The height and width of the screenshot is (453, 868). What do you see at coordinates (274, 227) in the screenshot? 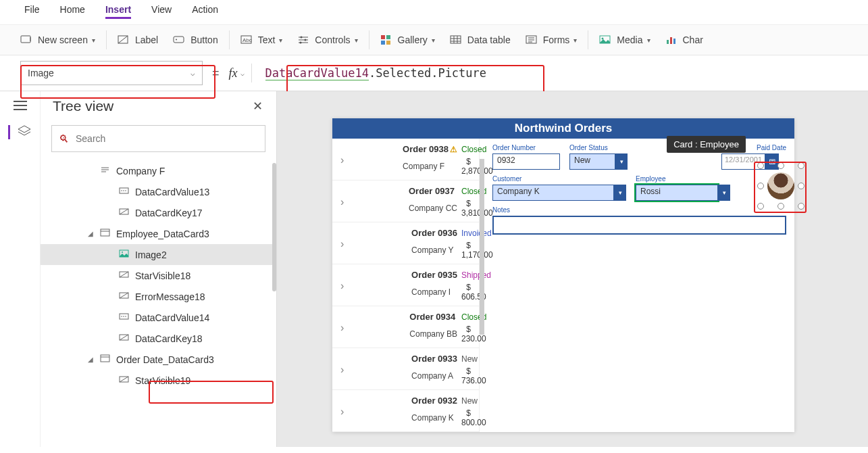
I see `tree-scrollbar` at bounding box center [274, 227].